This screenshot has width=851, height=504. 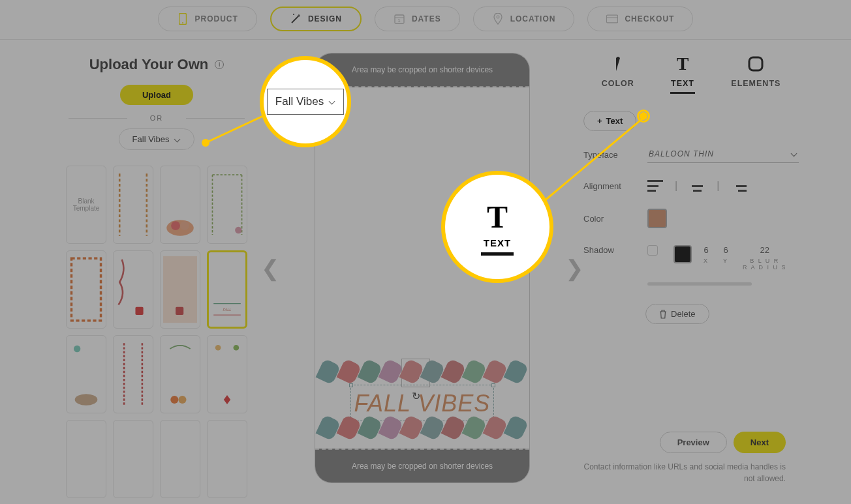 What do you see at coordinates (498, 19) in the screenshot?
I see `pin-icon` at bounding box center [498, 19].